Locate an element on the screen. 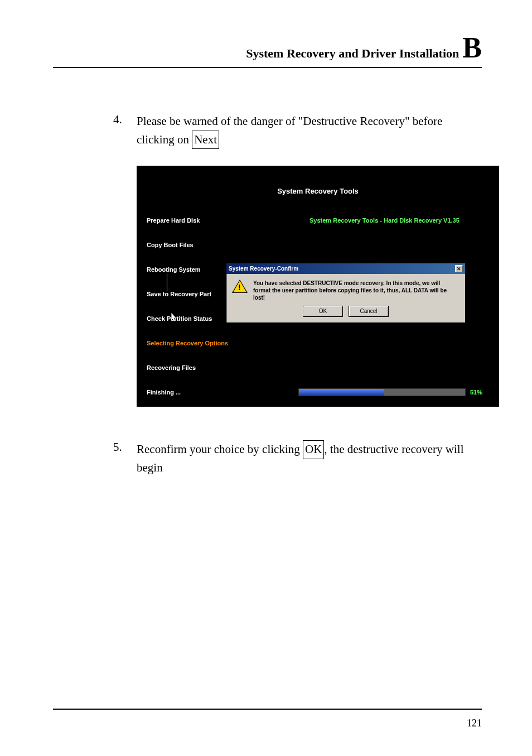  progress-area: 51% is located at coordinates (390, 392).